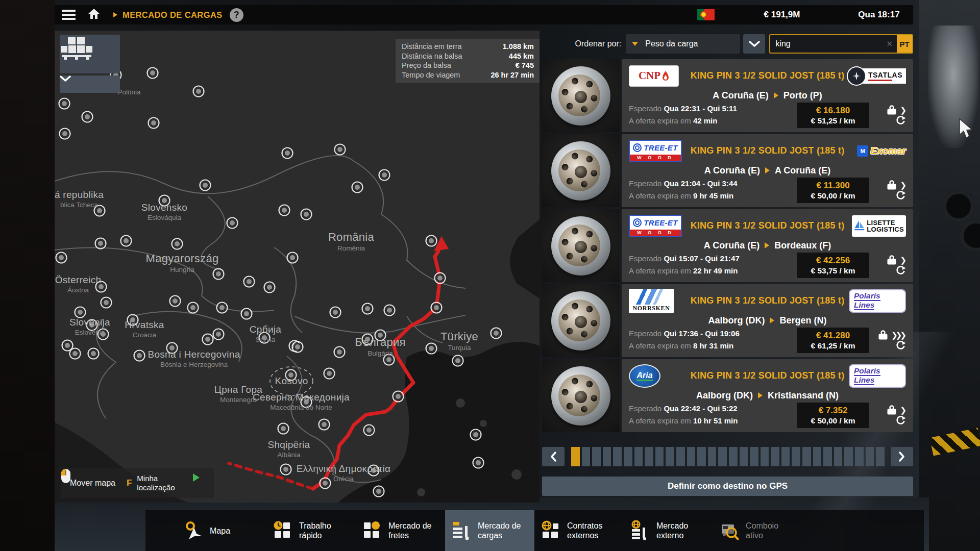 Image resolution: width=980 pixels, height=551 pixels. What do you see at coordinates (90, 54) in the screenshot?
I see `trailer-adviser-button` at bounding box center [90, 54].